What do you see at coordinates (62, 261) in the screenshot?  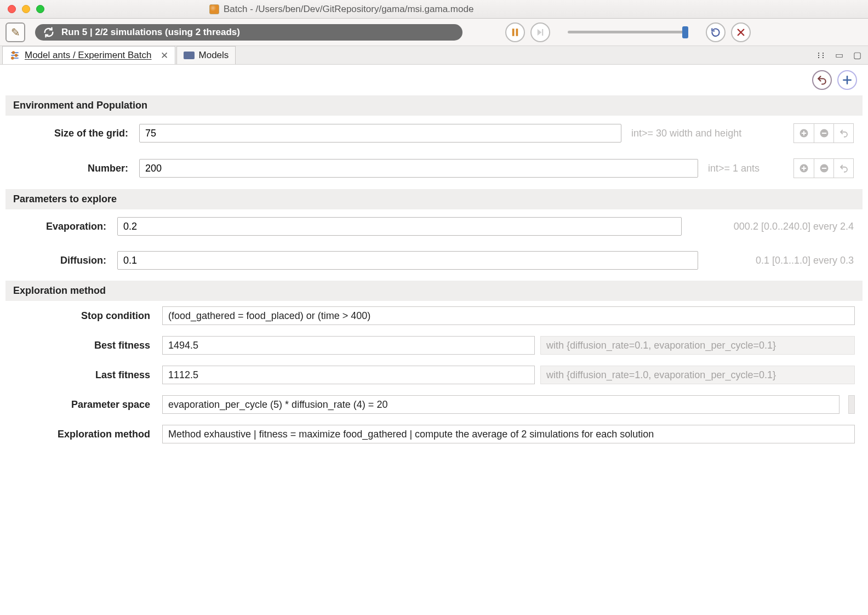 I see `param-label: Diffusion:` at bounding box center [62, 261].